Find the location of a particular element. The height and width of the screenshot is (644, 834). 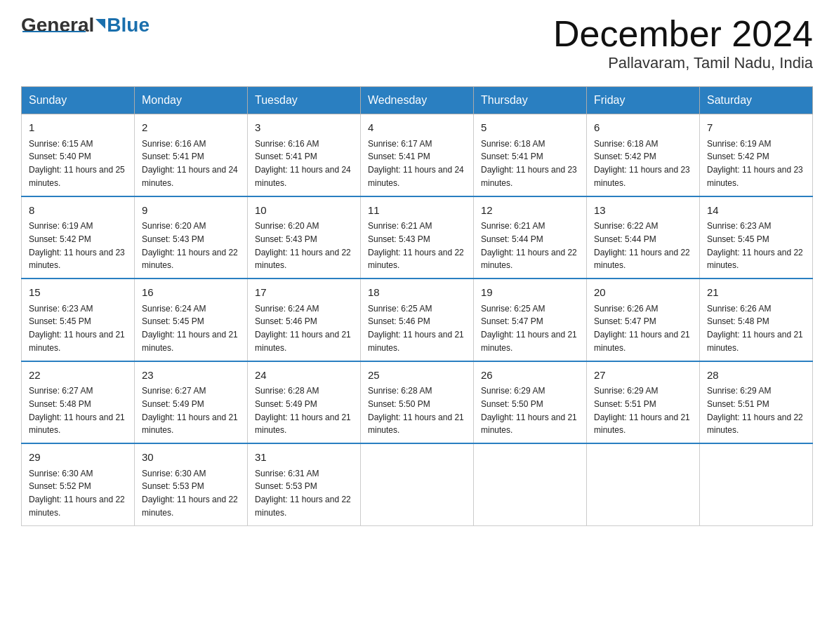

calendar-cell: 6 Sunrise: 6:18 AMSunset: 5:42 PMDayligh… is located at coordinates (643, 156).